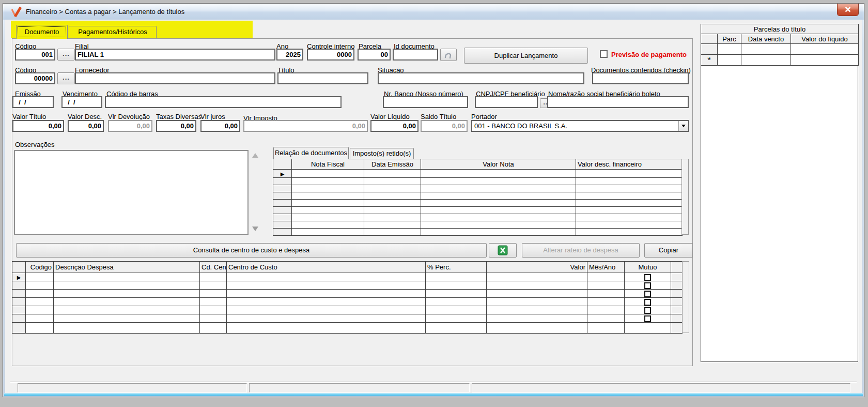 The width and height of the screenshot is (868, 407). I want to click on documentos-conferidos-input, so click(641, 79).